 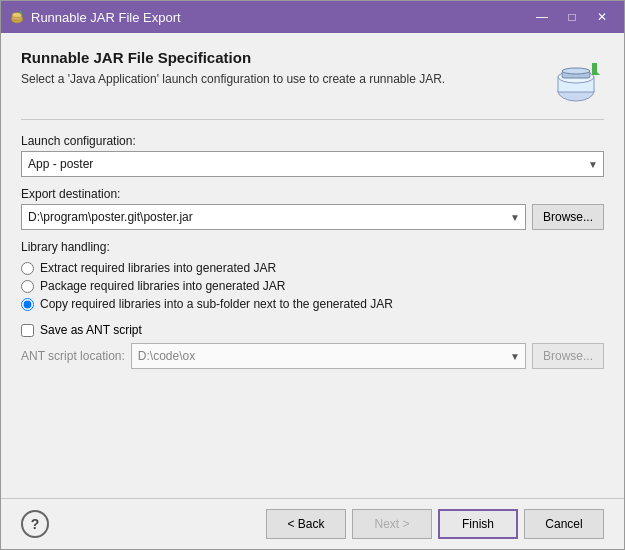 I want to click on maximize-button: □, so click(x=572, y=17).